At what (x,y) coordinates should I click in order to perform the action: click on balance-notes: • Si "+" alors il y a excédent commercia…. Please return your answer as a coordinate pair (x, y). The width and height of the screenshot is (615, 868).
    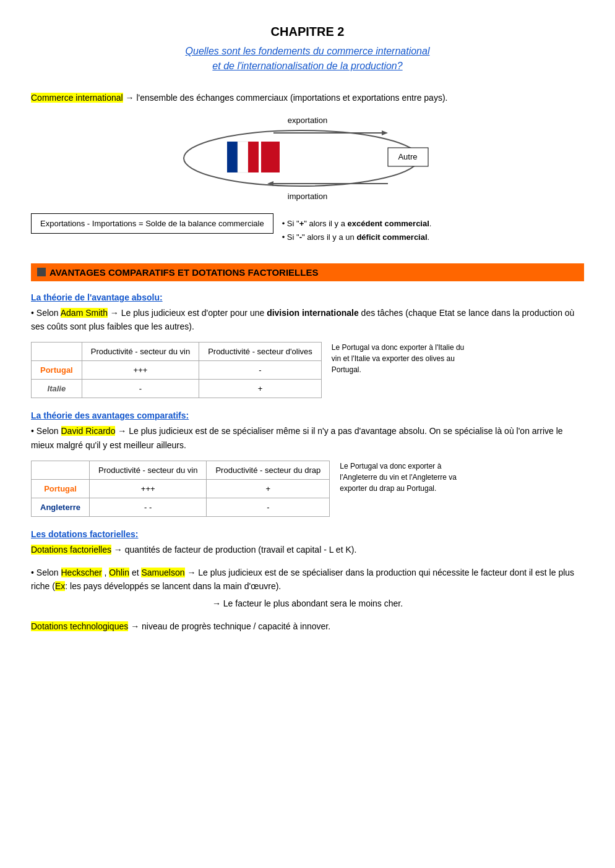
    Looking at the image, I should click on (357, 231).